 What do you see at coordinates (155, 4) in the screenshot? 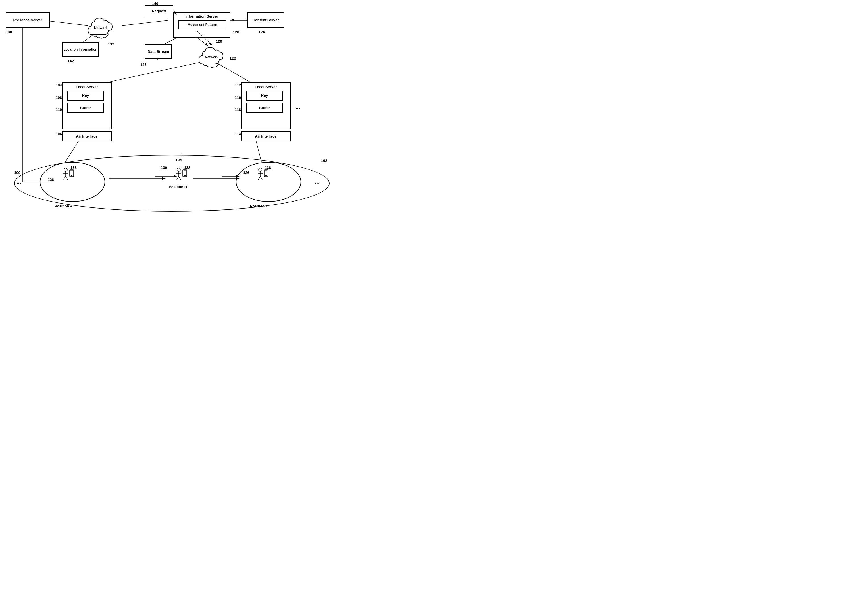
I see `label-140: 140` at bounding box center [155, 4].